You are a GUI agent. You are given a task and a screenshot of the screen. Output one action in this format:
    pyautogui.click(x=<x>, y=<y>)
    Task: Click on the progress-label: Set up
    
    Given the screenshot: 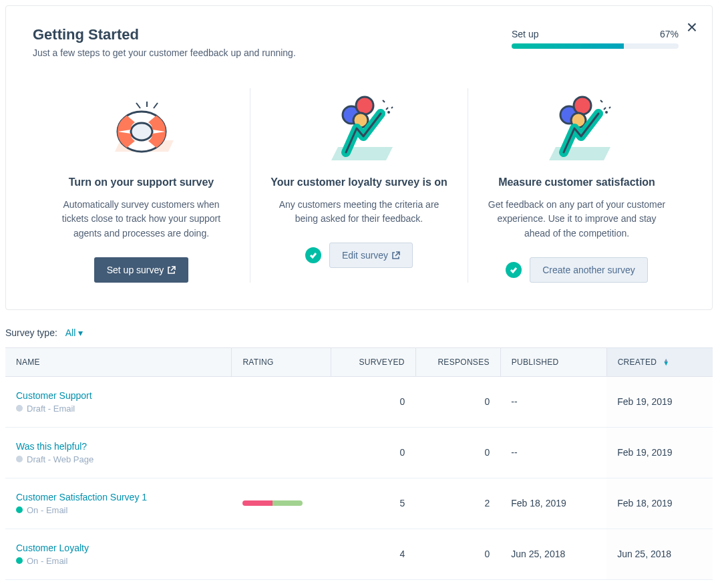 What is the action you would take?
    pyautogui.click(x=525, y=34)
    